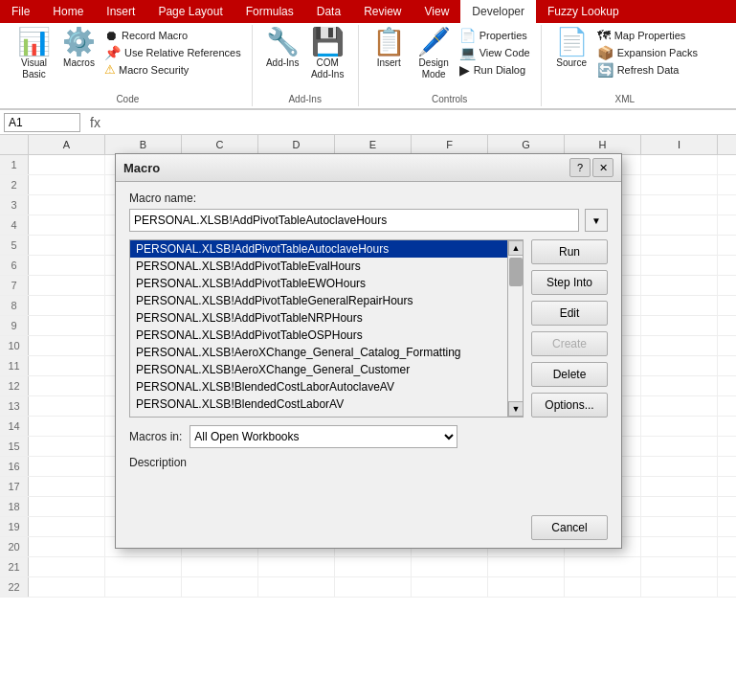 The image size is (736, 700). What do you see at coordinates (319, 335) in the screenshot?
I see `list-item: PERSONAL.XLSB!AddPivotTableOSPHours` at bounding box center [319, 335].